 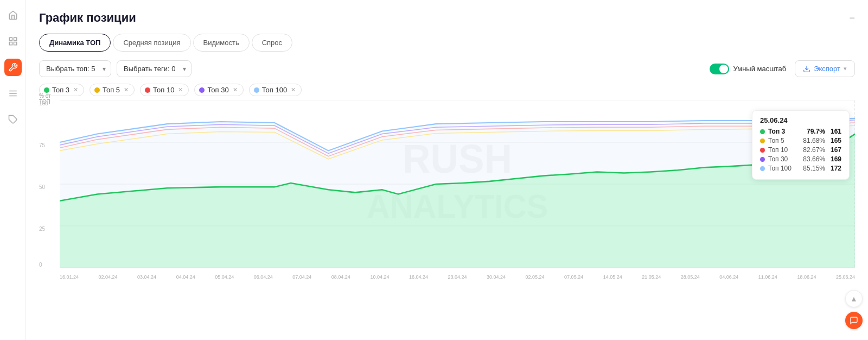 I want to click on smart-scale-toggle, so click(x=719, y=69).